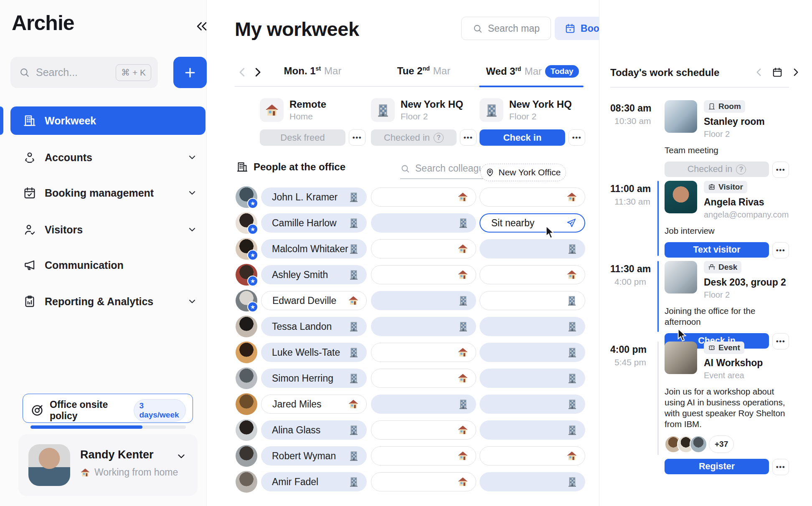 Image resolution: width=812 pixels, height=506 pixels. I want to click on calendar-icon, so click(777, 72).